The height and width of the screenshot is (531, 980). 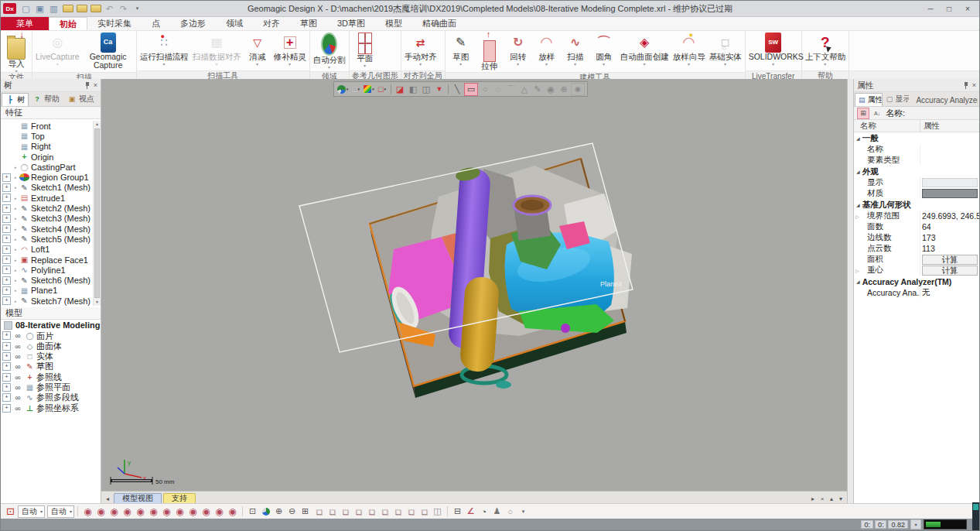 What do you see at coordinates (917, 282) in the screenshot?
I see `property-section-header: Accuracy Analyzer(TM)` at bounding box center [917, 282].